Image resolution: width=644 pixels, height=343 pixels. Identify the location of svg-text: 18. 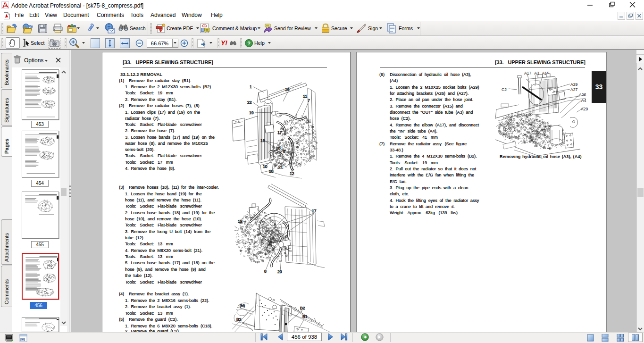
(278, 148).